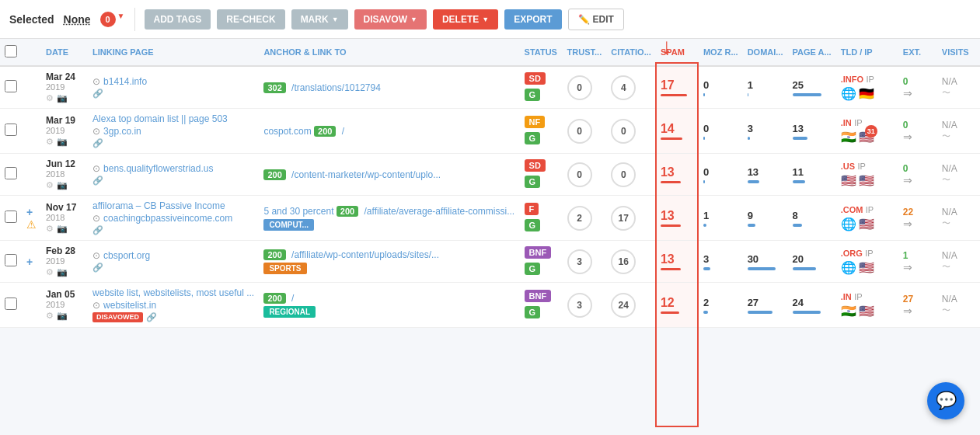 The width and height of the screenshot is (980, 435). What do you see at coordinates (631, 53) in the screenshot?
I see `citation-column-header: CITATIO...` at bounding box center [631, 53].